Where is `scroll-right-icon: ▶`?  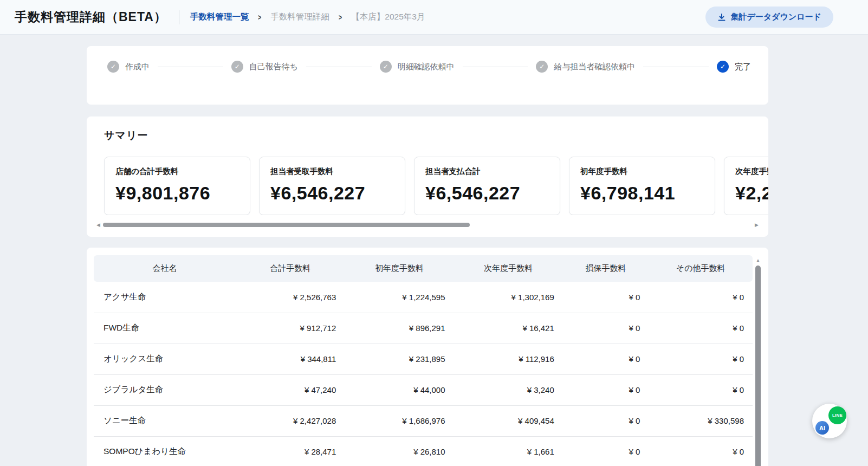
scroll-right-icon: ▶ is located at coordinates (756, 225).